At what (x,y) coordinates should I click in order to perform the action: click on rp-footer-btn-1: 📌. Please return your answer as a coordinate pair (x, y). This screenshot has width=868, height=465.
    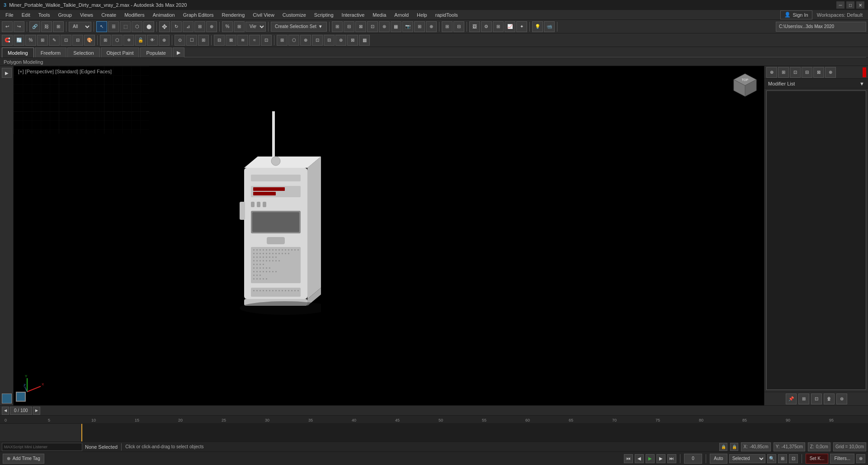
    Looking at the image, I should click on (791, 399).